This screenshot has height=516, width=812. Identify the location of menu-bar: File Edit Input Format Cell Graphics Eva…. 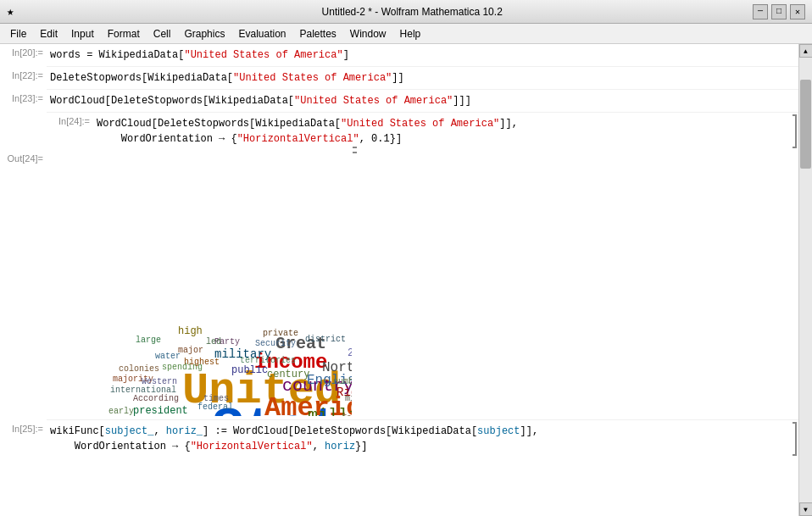
(406, 34).